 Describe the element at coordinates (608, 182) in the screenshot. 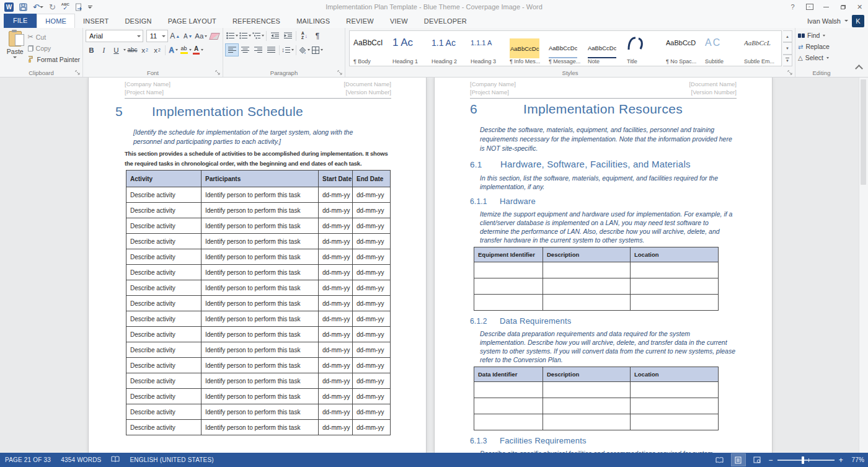

I see `guidance-paragraph: In this section, list the software, mate…` at that location.